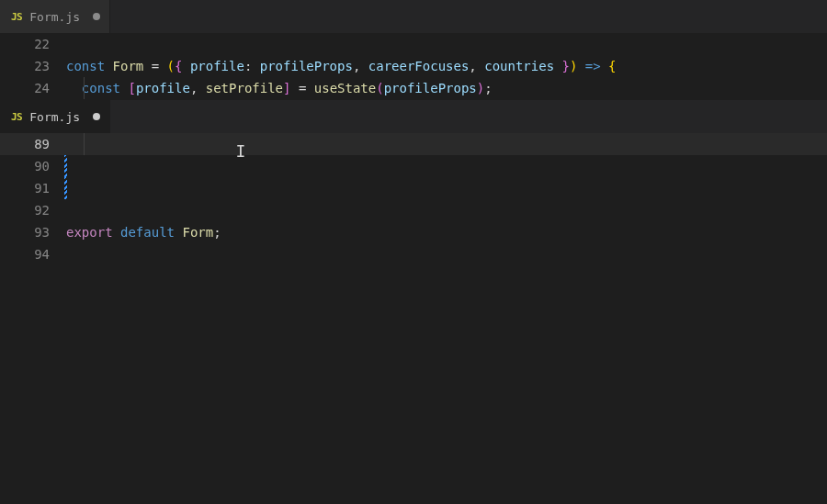  Describe the element at coordinates (414, 166) in the screenshot. I see `code-line: 90` at that location.